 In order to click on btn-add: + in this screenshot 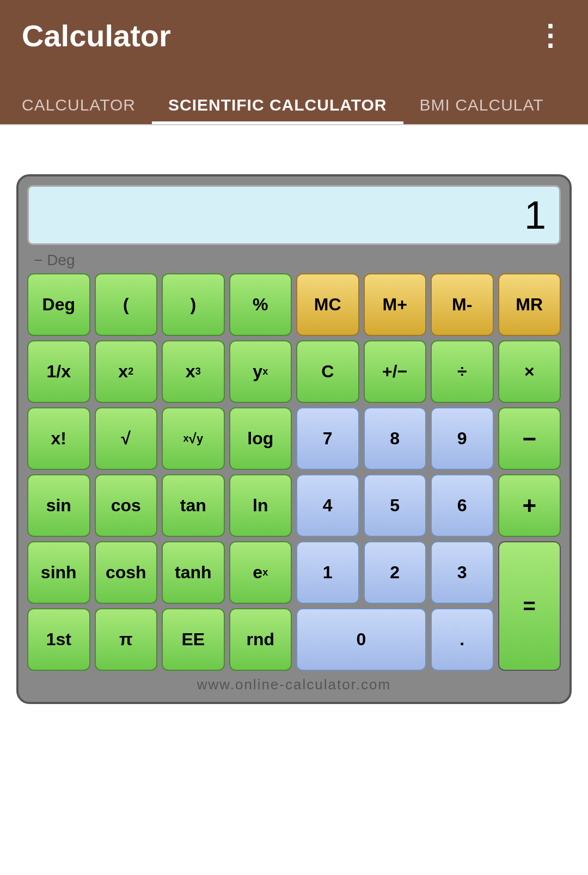, I will do `click(530, 505)`.